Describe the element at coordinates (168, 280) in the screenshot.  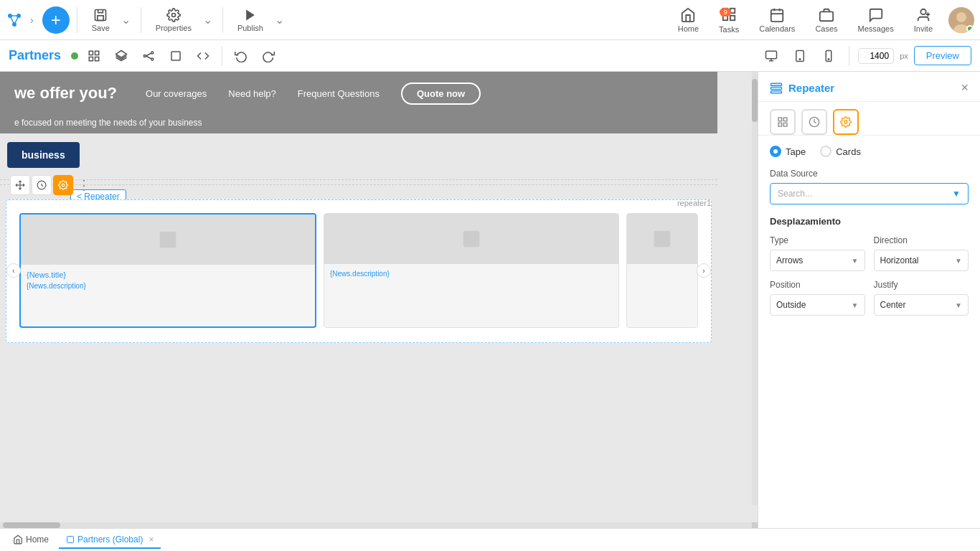
I see `card-1-body: {News.title} {News.description}` at that location.